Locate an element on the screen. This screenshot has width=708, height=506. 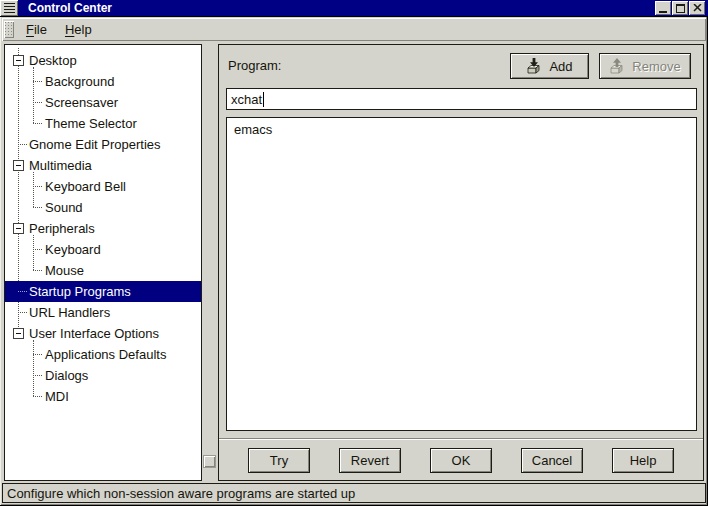
text-caret is located at coordinates (264, 100).